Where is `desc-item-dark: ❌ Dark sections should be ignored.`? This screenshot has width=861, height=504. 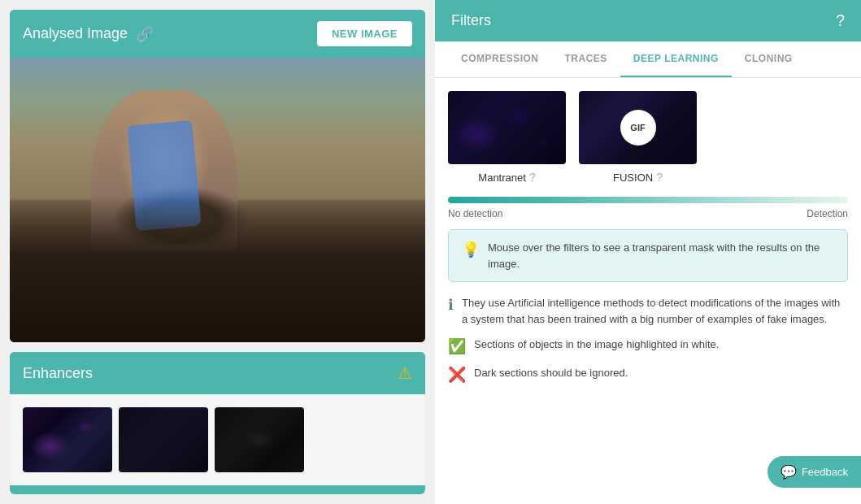
desc-item-dark: ❌ Dark sections should be ignored. is located at coordinates (648, 374).